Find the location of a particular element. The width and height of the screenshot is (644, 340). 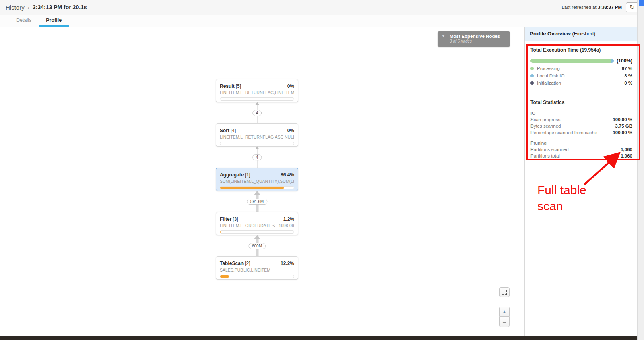

node-name: Aggregate is located at coordinates (232, 175).